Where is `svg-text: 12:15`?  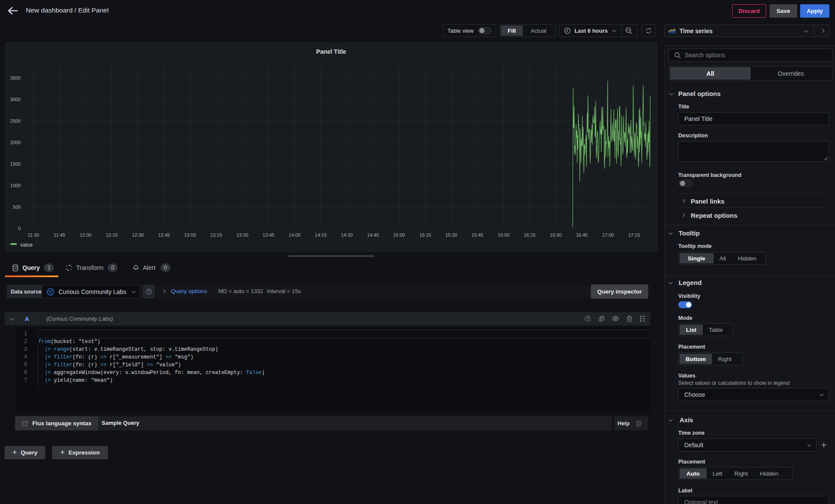
svg-text: 12:15 is located at coordinates (112, 235).